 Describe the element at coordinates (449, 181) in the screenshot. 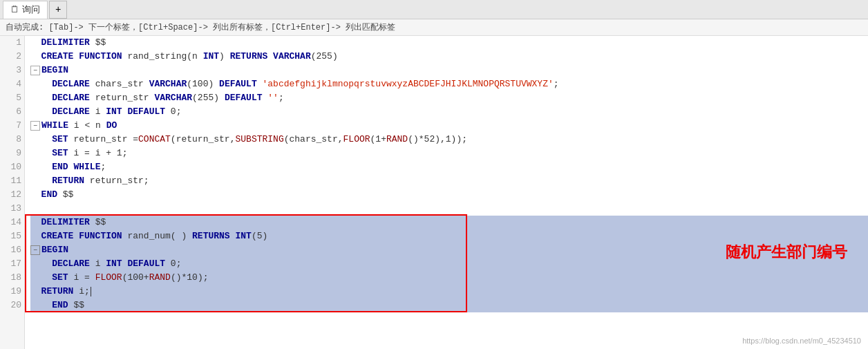

I see `code-line-11: RETURN return_str;` at that location.